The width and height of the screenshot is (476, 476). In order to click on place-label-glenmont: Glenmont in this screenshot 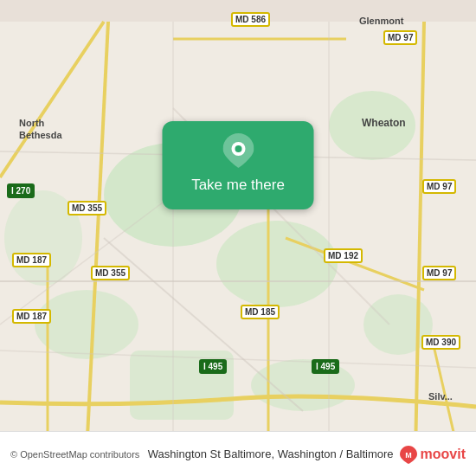, I will do `click(381, 21)`.